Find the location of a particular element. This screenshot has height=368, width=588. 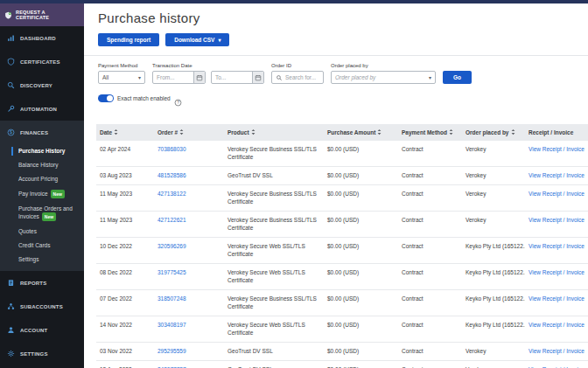

cell-order-number: 427122621 is located at coordinates (189, 225).